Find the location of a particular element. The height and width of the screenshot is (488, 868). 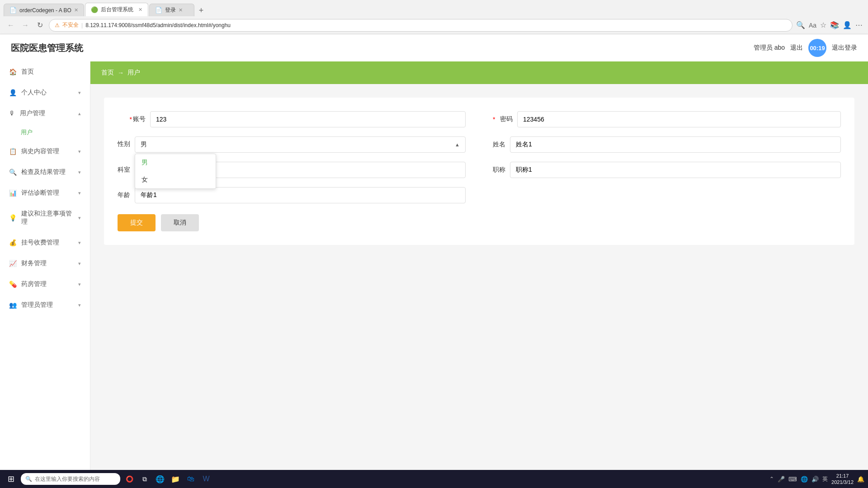

tab1-icon: 📄 is located at coordinates (13, 10).